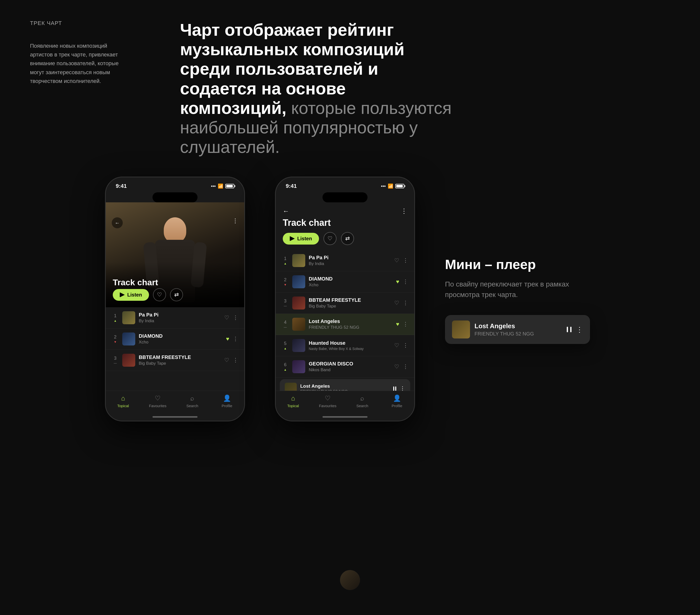 Image resolution: width=700 pixels, height=615 pixels. Describe the element at coordinates (397, 346) in the screenshot. I see `heart-t2-5: ♡` at that location.